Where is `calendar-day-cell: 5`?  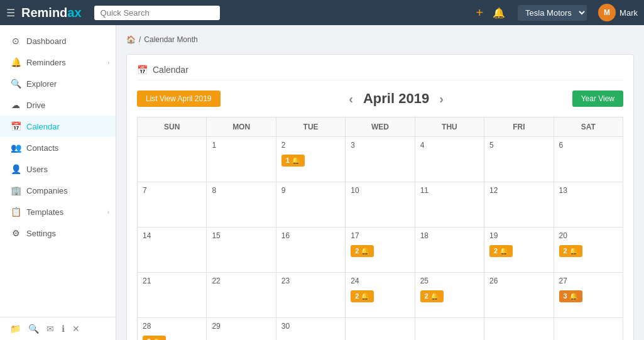
calendar-day-cell: 5 is located at coordinates (519, 160).